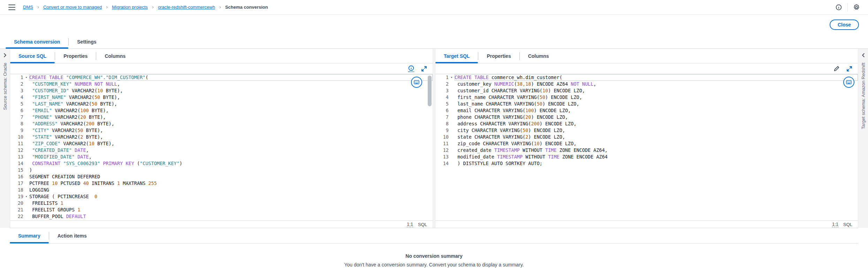 The image size is (868, 279). I want to click on expand-left-panel-chevron-right-icon, so click(5, 55).